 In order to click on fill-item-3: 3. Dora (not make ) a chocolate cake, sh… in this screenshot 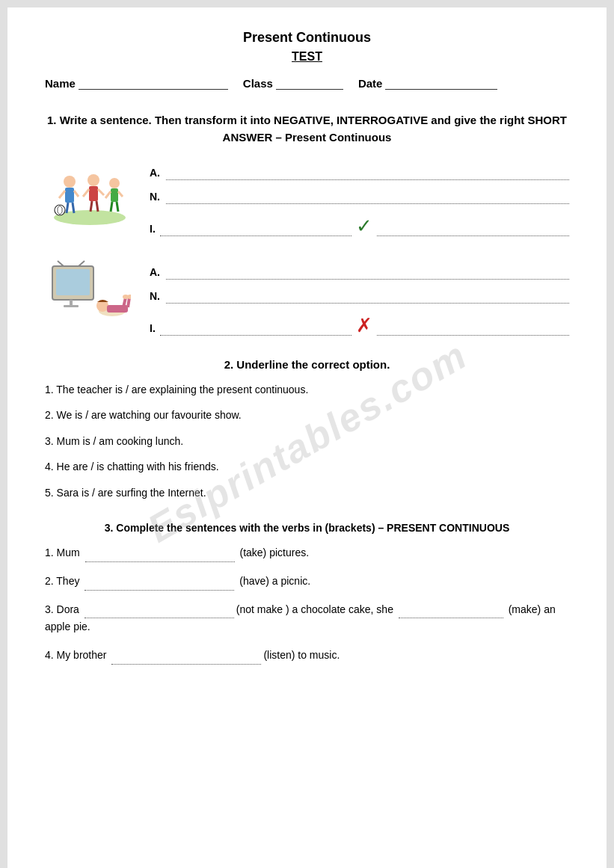, I will do `click(307, 619)`.